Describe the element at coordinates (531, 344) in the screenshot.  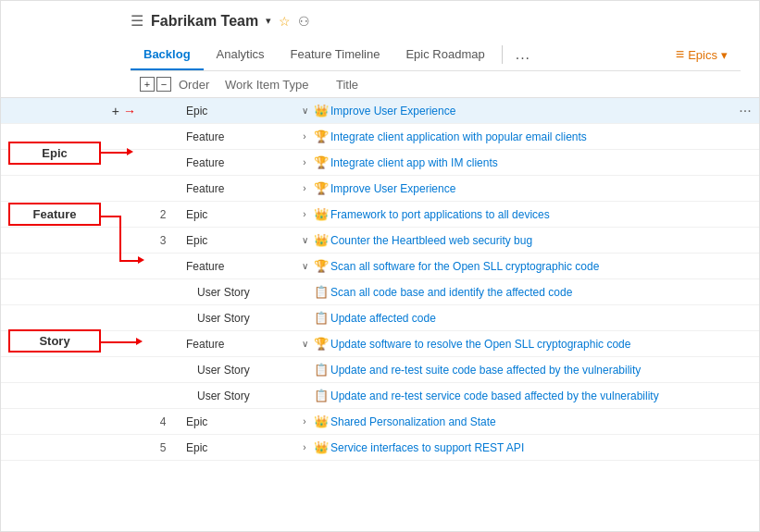
I see `row-title: Update software to resolve the Open SLL …` at that location.